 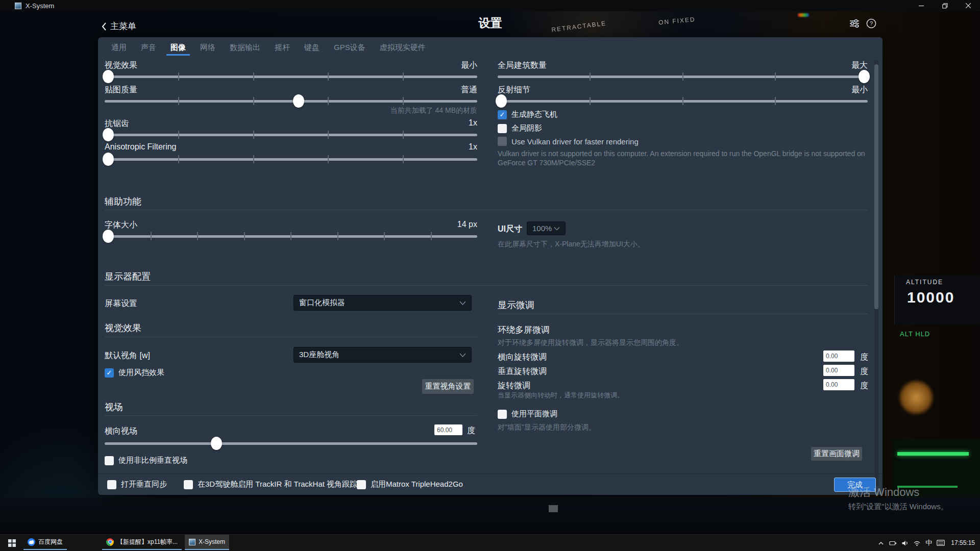 What do you see at coordinates (528, 114) in the screenshot?
I see `static-aircraft-checkbox: 生成静态飞机` at bounding box center [528, 114].